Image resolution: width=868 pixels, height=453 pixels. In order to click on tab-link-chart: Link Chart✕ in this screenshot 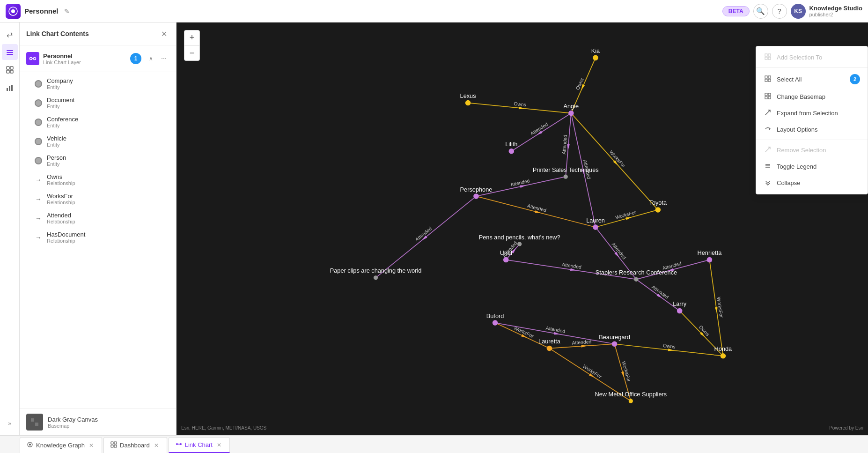, I will do `click(199, 445)`.